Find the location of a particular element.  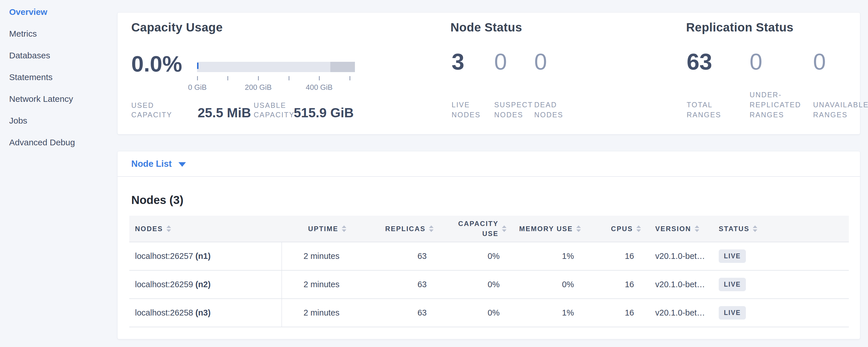

capacity-gauge-used-bar is located at coordinates (198, 66).